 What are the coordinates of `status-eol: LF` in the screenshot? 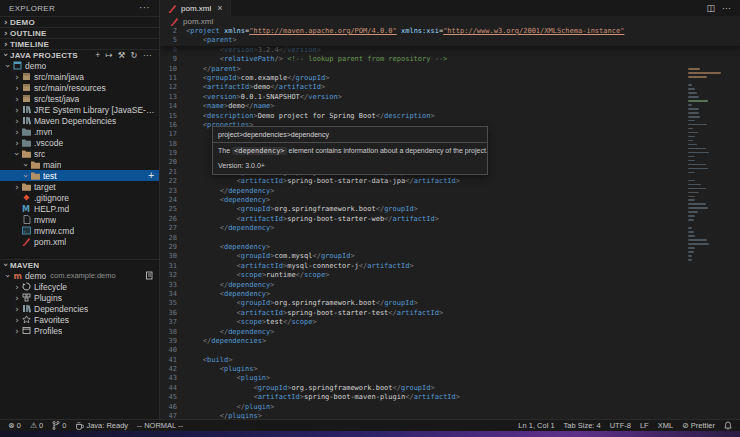 It's located at (644, 426).